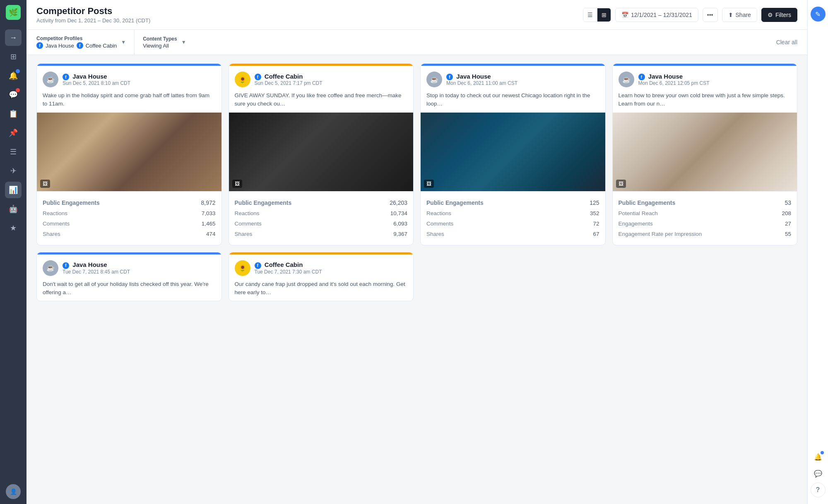 The width and height of the screenshot is (828, 504). What do you see at coordinates (13, 114) in the screenshot?
I see `calendar-icon: 📋` at bounding box center [13, 114].